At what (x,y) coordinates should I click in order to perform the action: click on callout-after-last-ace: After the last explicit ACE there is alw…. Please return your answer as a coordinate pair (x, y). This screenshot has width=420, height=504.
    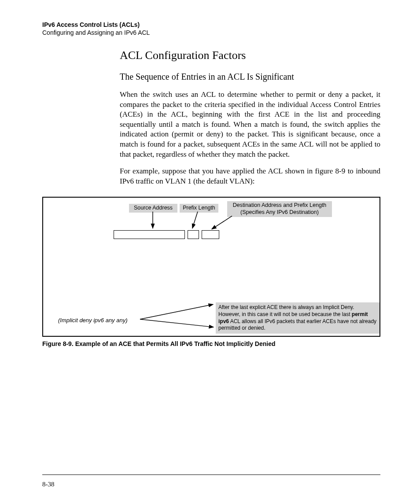
    Looking at the image, I should click on (298, 318).